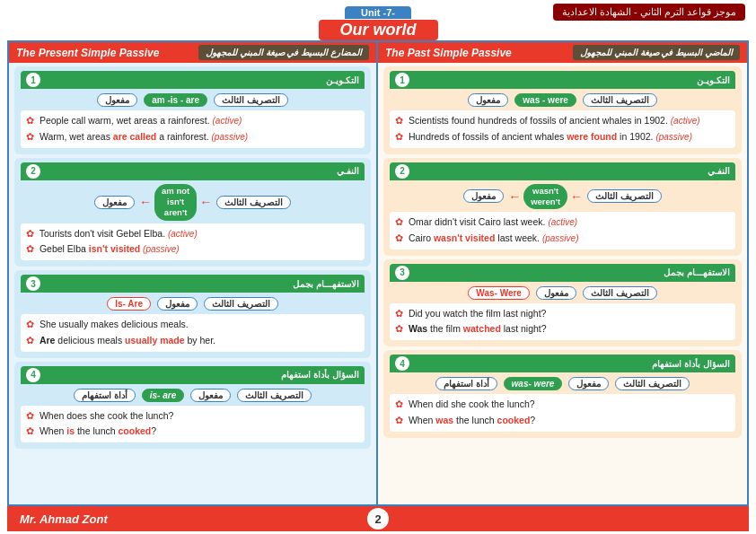 The height and width of the screenshot is (534, 756). Describe the element at coordinates (562, 80) in the screenshot. I see `right-rule-1-banner: التكـويـن 1` at that location.